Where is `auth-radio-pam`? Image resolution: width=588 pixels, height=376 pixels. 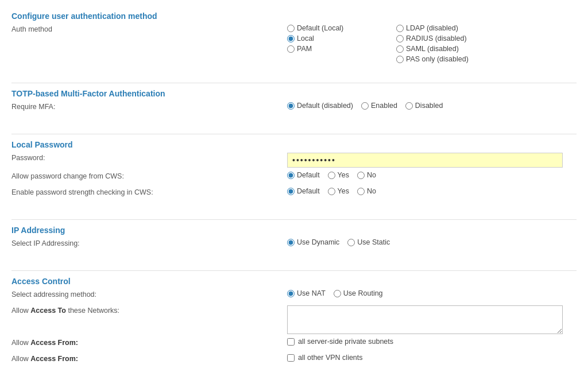
auth-radio-pam is located at coordinates (291, 49).